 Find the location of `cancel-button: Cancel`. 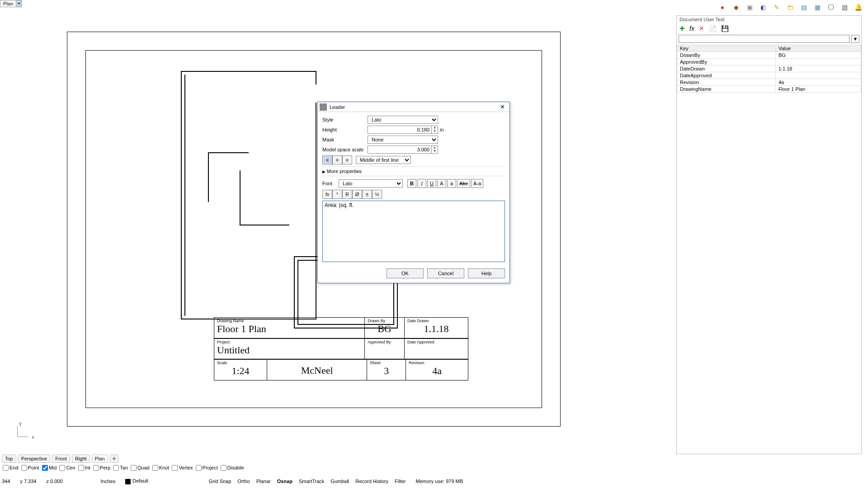

cancel-button: Cancel is located at coordinates (446, 273).